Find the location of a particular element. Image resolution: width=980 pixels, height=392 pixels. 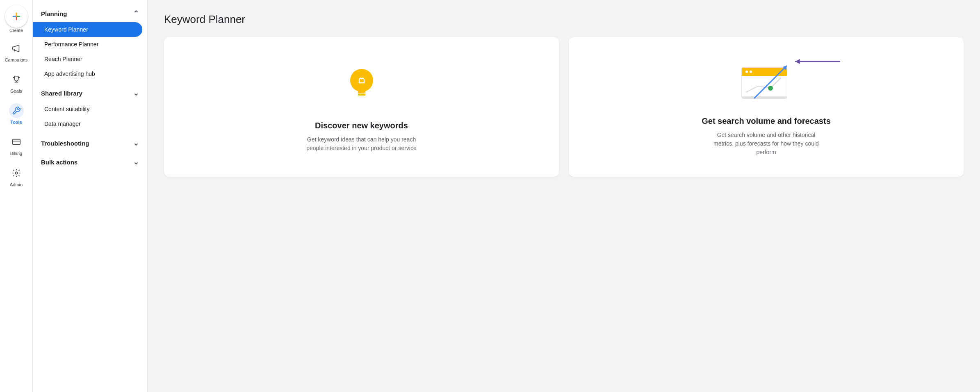

search-volume-description: Get search volume and other historical m… is located at coordinates (766, 144).